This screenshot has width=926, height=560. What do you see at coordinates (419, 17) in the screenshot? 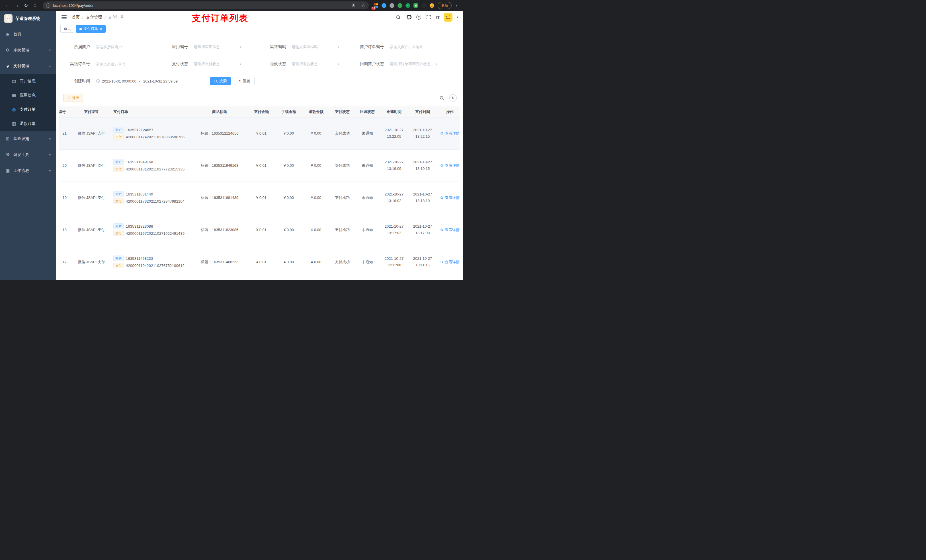
I see `help-icon: ?` at bounding box center [419, 17].